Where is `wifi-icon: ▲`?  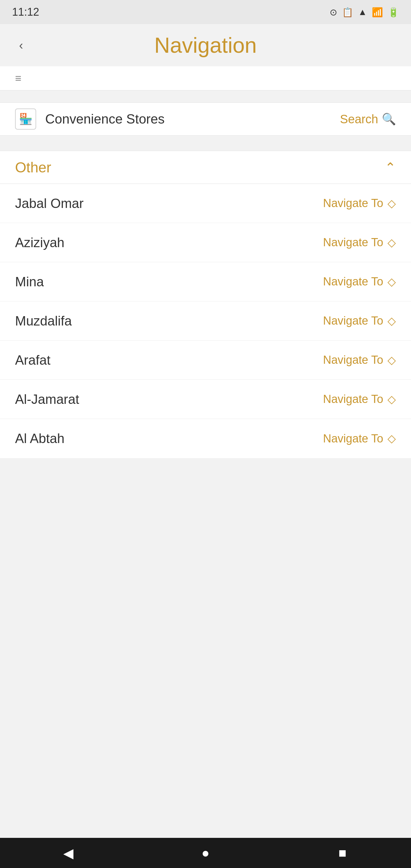 wifi-icon: ▲ is located at coordinates (362, 12).